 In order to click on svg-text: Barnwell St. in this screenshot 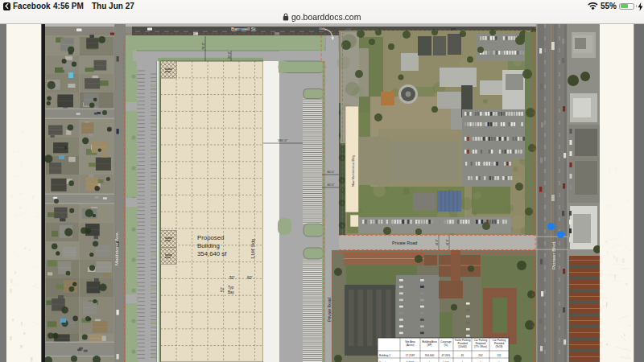, I will do `click(244, 29)`.